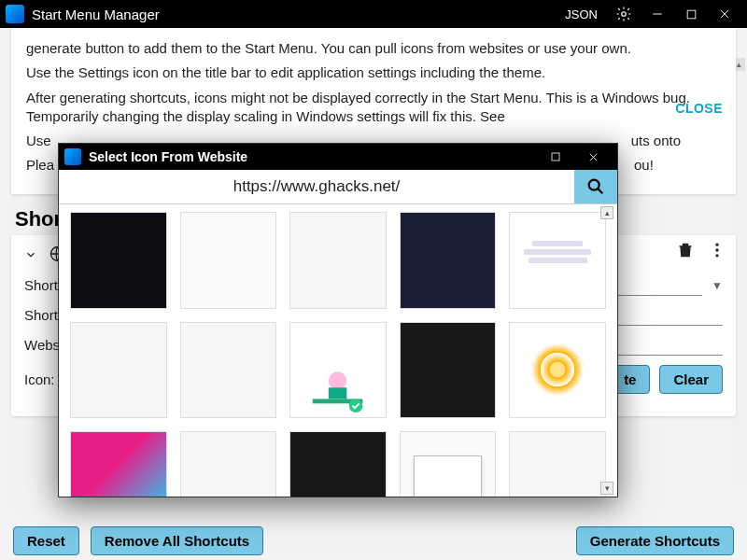 This screenshot has height=560, width=747. What do you see at coordinates (607, 213) in the screenshot?
I see `grid-scroll-up: ▴` at bounding box center [607, 213].